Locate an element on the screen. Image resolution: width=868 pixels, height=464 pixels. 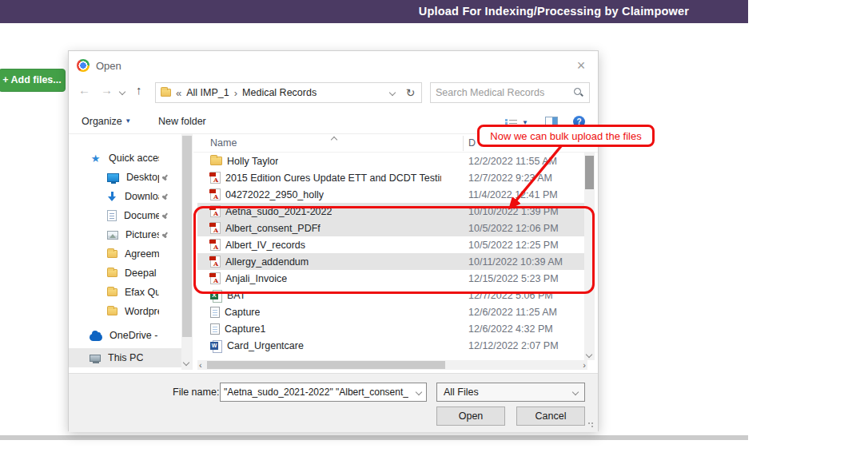
organize-caret-icon: ▼ is located at coordinates (128, 121).